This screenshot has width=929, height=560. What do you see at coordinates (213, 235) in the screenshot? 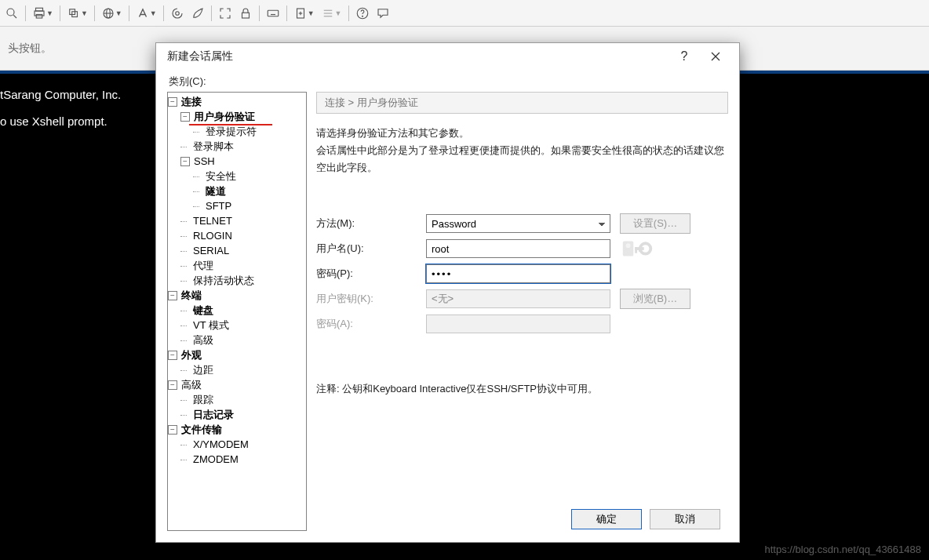
I see `tree-node-rlogin: RLOGIN` at bounding box center [213, 235].